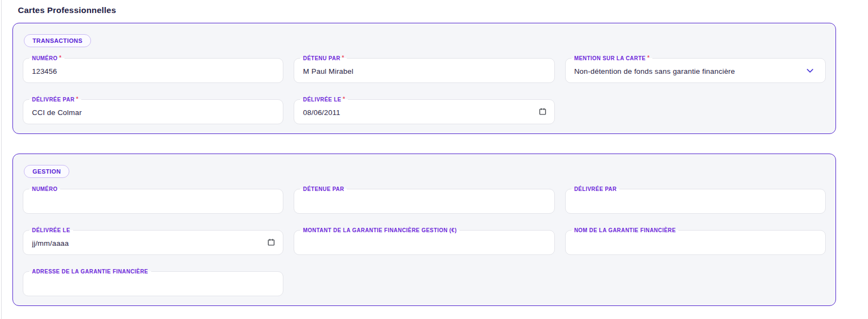 This screenshot has height=319, width=868. What do you see at coordinates (154, 202) in the screenshot?
I see `gestion-numero-input` at bounding box center [154, 202].